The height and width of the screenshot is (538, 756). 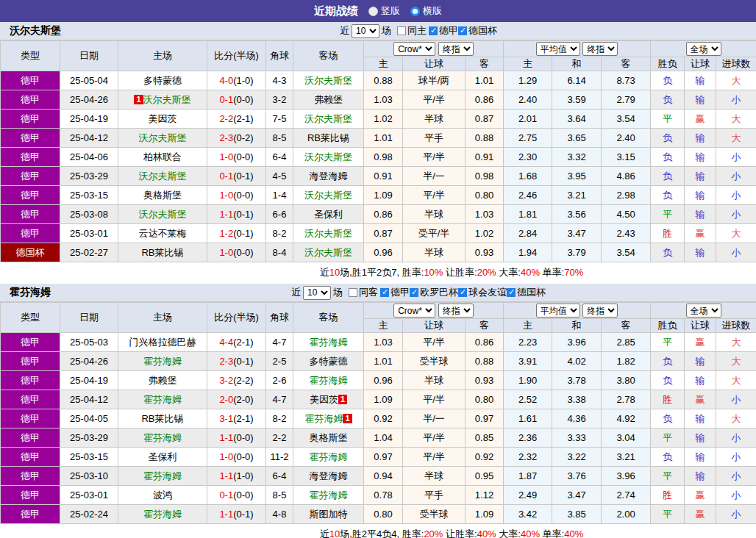 What do you see at coordinates (328, 100) in the screenshot?
I see `team-label: 弗赖堡` at bounding box center [328, 100].